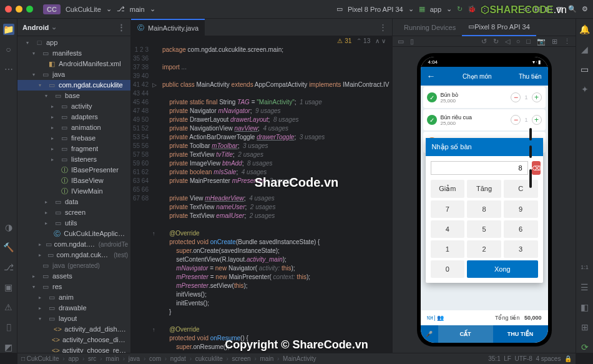 Image resolution: width=593 pixels, height=364 pixels. I want to click on project-icon: 📁, so click(9, 29).